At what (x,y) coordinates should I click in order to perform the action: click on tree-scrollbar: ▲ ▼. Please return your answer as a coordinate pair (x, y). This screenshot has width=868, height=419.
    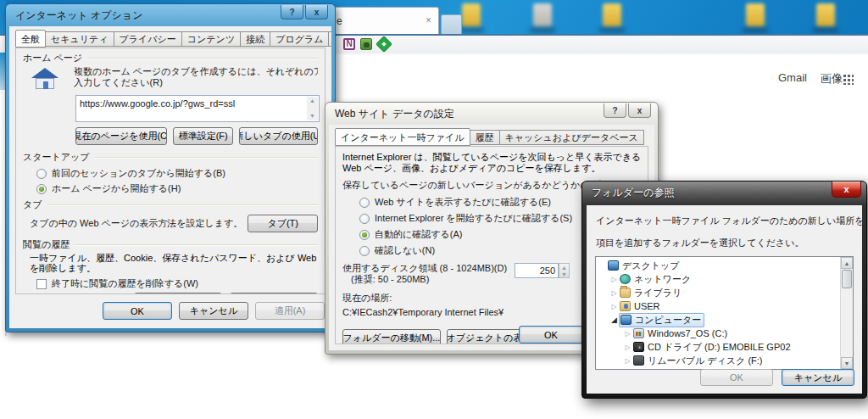
    Looking at the image, I should click on (846, 313).